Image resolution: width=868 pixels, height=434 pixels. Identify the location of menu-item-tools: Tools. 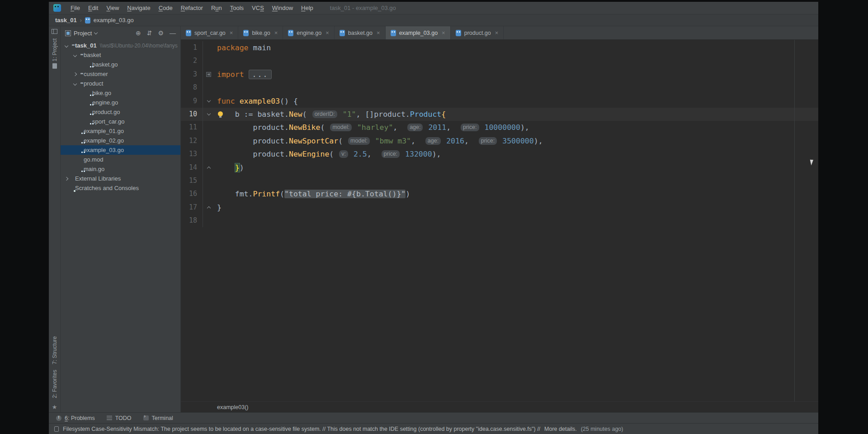
(237, 8).